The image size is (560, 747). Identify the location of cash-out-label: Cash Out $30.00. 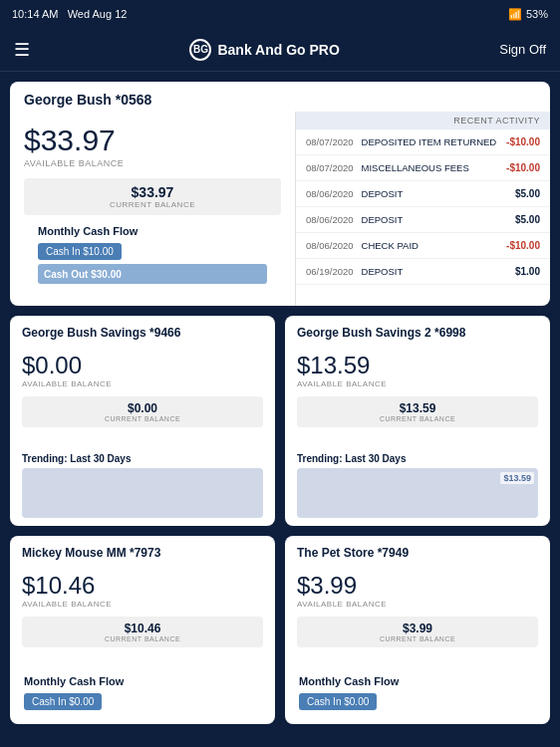
(83, 275).